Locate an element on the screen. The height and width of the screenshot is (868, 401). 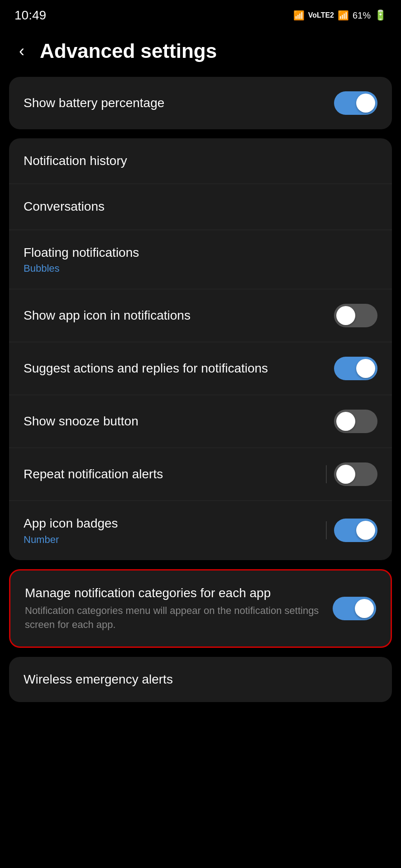
show-snooze-content: Show snooze button is located at coordinates (179, 421).